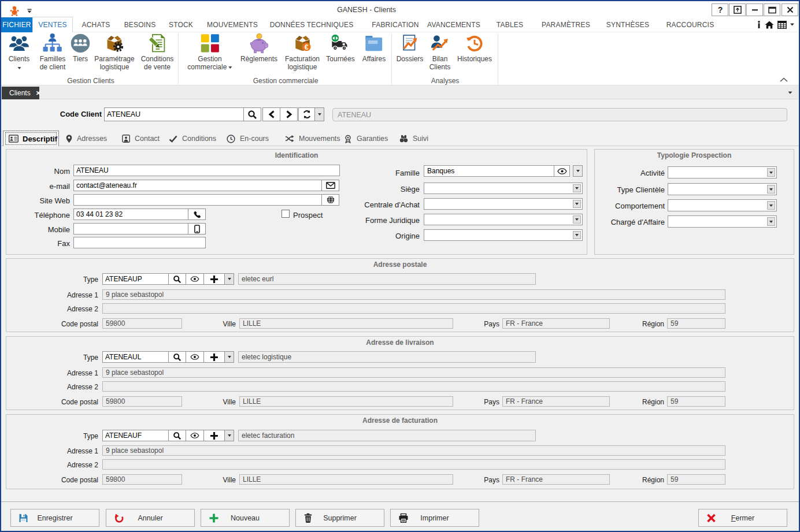  I want to click on ribbon-item-clients: Clients, so click(20, 52).